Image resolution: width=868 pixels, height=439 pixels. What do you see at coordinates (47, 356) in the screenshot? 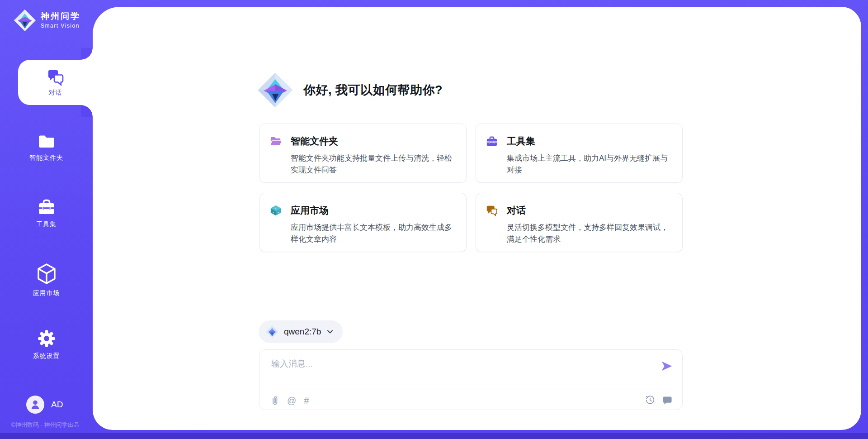
I see `sidebar-item-label: 系统设置` at bounding box center [47, 356].